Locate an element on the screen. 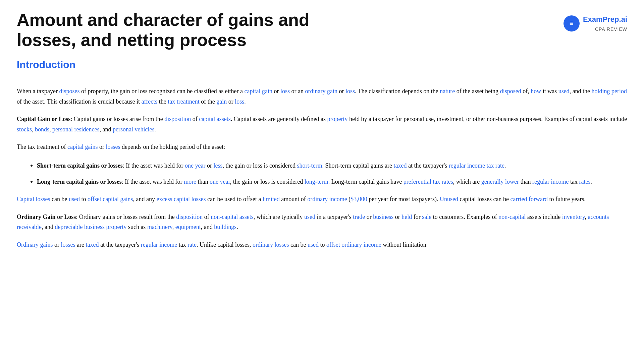 The width and height of the screenshot is (644, 362). link-preferential-tax-rates: preferential tax rates is located at coordinates (428, 182).